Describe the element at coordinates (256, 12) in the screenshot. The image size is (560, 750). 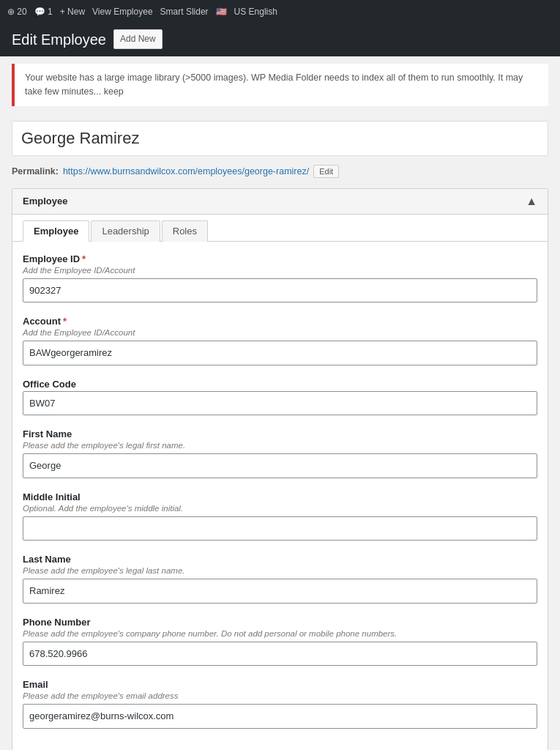
I see `admin-bar-language: US English` at that location.